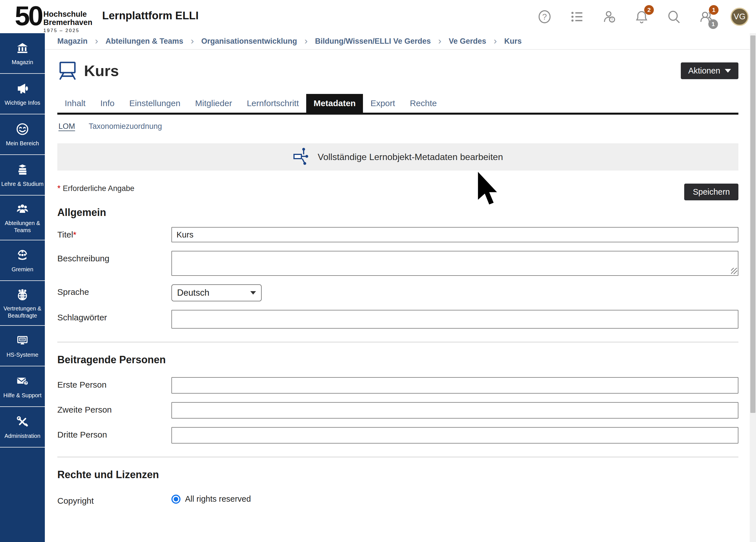 This screenshot has height=542, width=756. Describe the element at coordinates (711, 192) in the screenshot. I see `save-button: Speichern` at that location.